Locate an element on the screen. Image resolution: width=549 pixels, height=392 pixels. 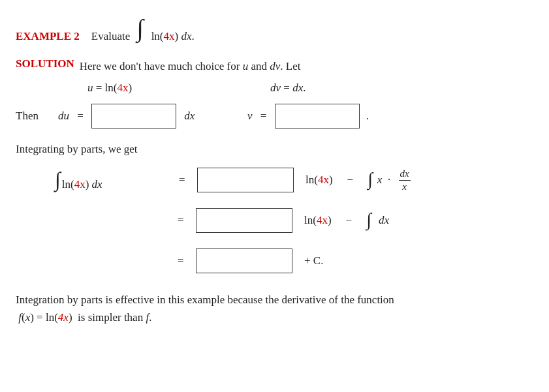
ibp-title: Integrating by parts, we get is located at coordinates (270, 149).